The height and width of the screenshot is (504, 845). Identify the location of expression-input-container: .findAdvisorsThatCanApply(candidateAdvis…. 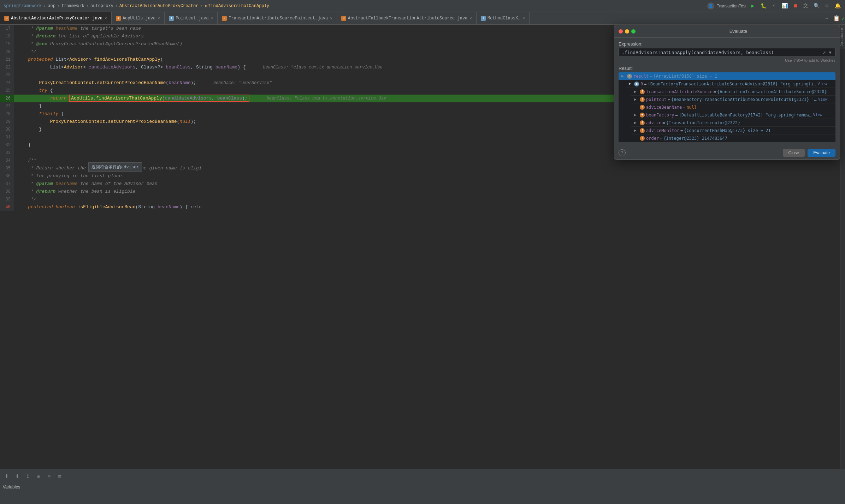
(727, 52).